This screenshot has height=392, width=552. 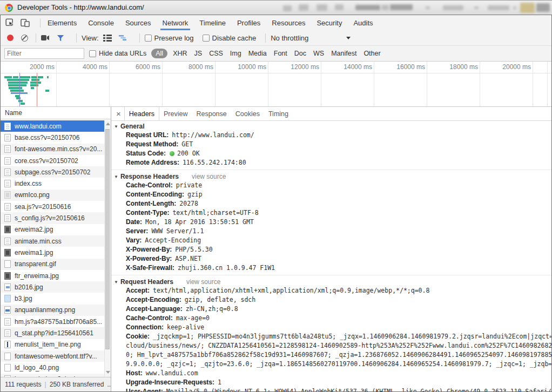 What do you see at coordinates (206, 38) in the screenshot?
I see `disable-cache-checkbox` at bounding box center [206, 38].